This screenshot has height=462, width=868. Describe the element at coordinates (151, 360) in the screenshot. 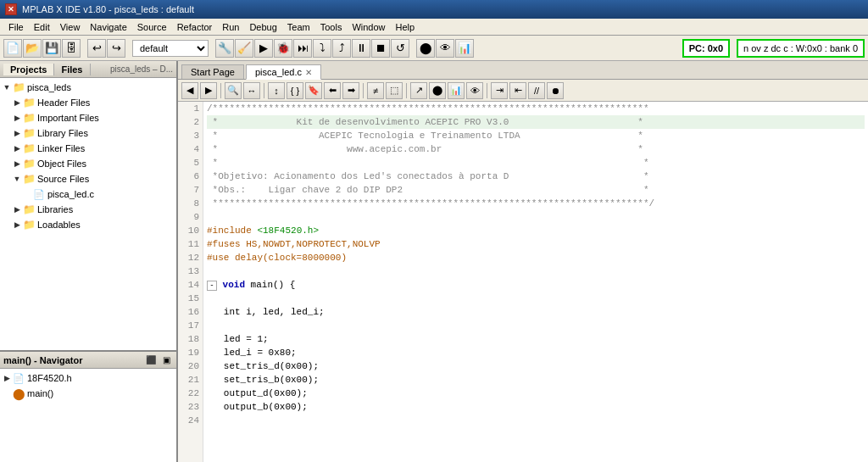

I see `nav-sort-icon: ⬛` at that location.